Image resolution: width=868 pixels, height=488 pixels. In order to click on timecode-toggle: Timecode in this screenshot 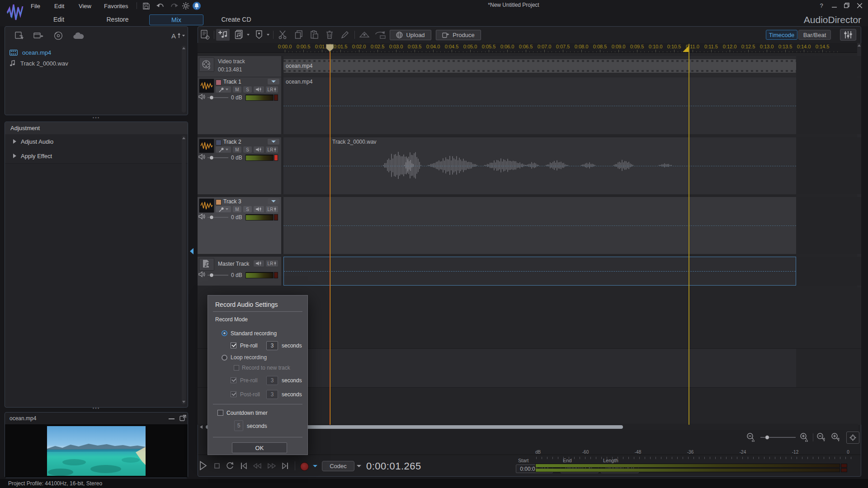, I will do `click(782, 35)`.